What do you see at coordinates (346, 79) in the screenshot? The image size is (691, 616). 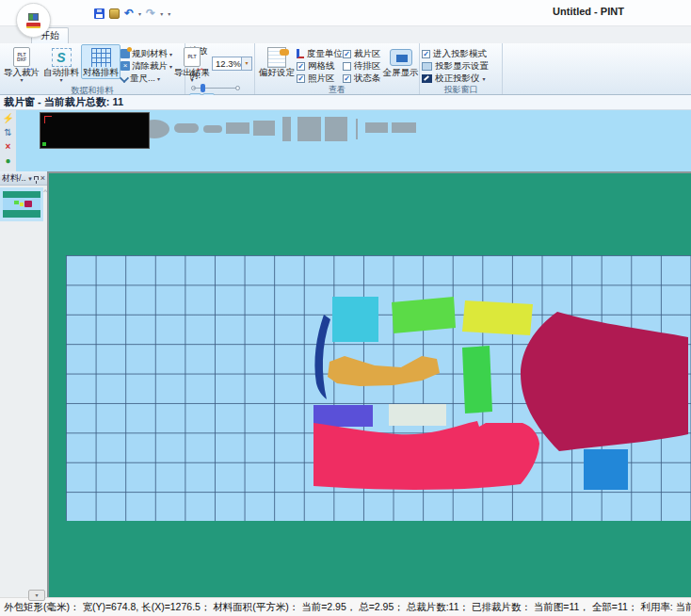 I see `status-bar-checkbox-box: ✓` at bounding box center [346, 79].